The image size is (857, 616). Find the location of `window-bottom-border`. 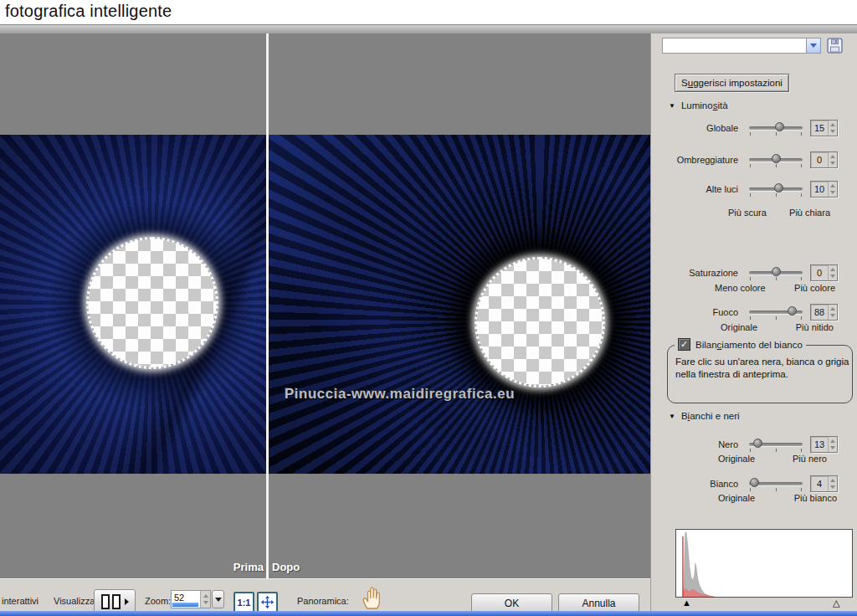

window-bottom-border is located at coordinates (428, 613).